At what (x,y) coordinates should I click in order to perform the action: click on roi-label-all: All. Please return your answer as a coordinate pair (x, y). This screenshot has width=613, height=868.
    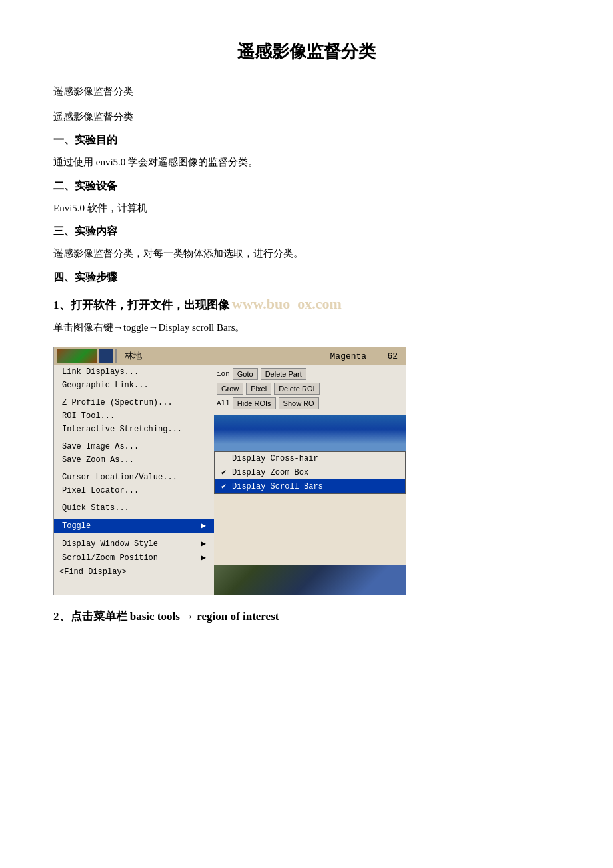
    Looking at the image, I should click on (223, 403).